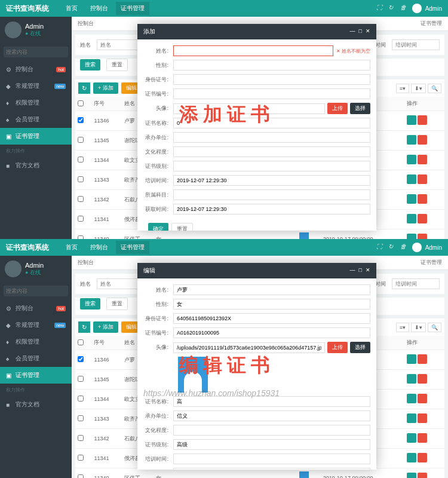 This screenshot has height=478, width=448. Describe the element at coordinates (272, 94) in the screenshot. I see `input-certno` at that location.